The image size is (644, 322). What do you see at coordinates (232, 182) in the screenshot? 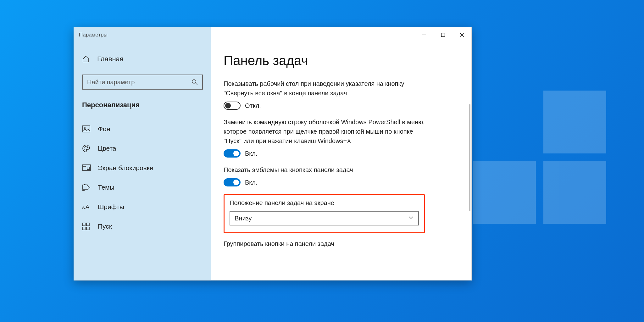
I see `toggle-badges` at bounding box center [232, 182].